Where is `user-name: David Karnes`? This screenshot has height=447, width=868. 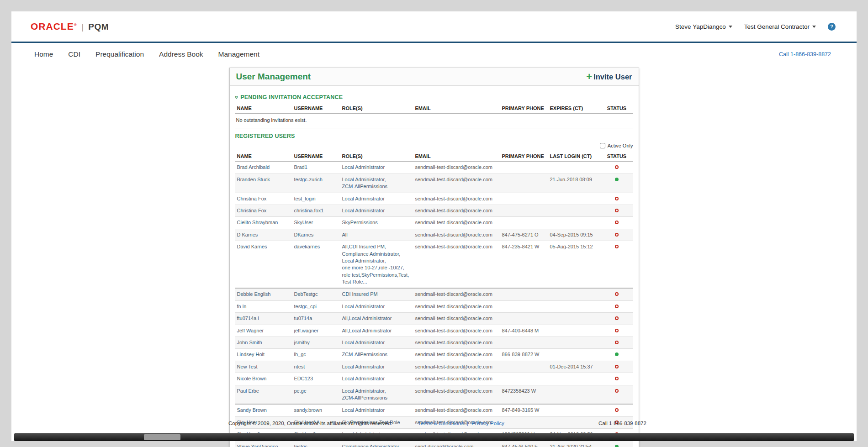
user-name: David Karnes is located at coordinates (264, 265).